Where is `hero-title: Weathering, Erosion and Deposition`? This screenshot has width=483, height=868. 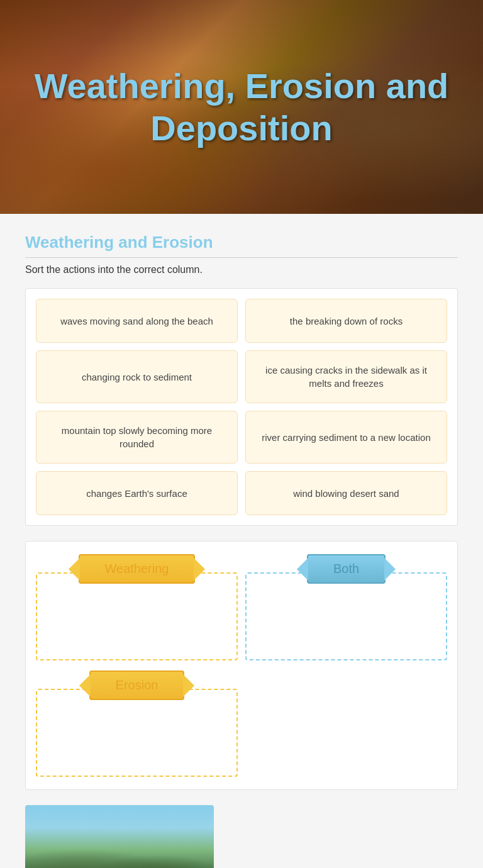
hero-title: Weathering, Erosion and Deposition is located at coordinates (242, 107).